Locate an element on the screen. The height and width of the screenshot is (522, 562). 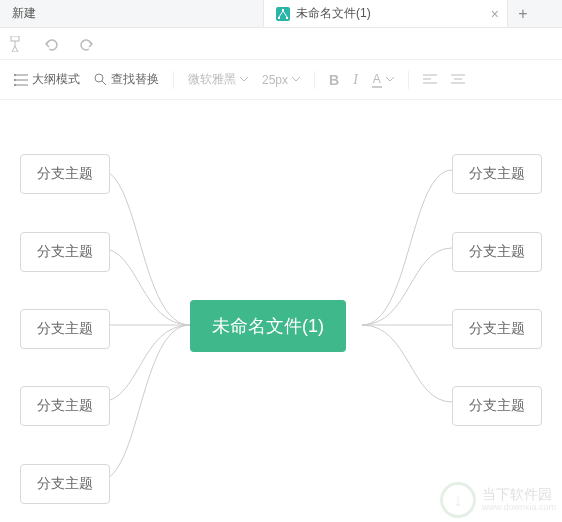
redo-icon is located at coordinates (87, 44).